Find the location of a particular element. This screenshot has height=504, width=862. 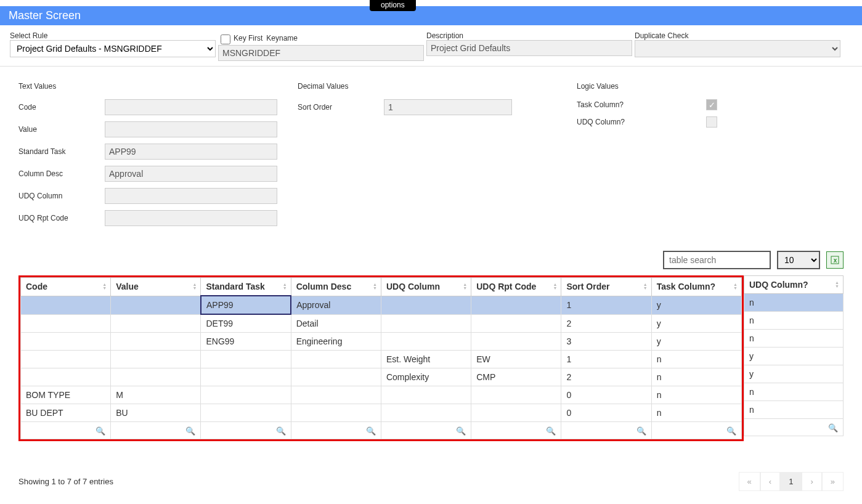

col-header: Column Desc▲▼ is located at coordinates (336, 287).